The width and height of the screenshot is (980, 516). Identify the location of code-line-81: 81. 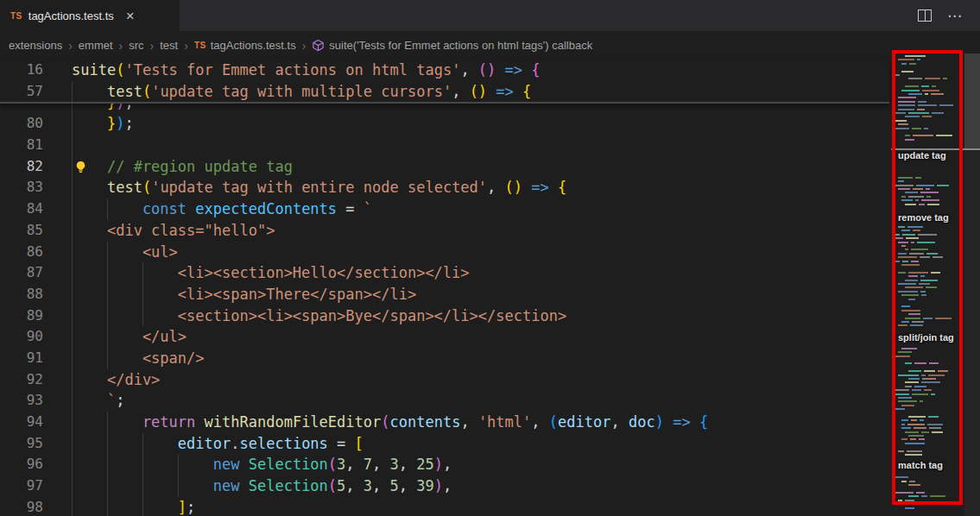
(445, 145).